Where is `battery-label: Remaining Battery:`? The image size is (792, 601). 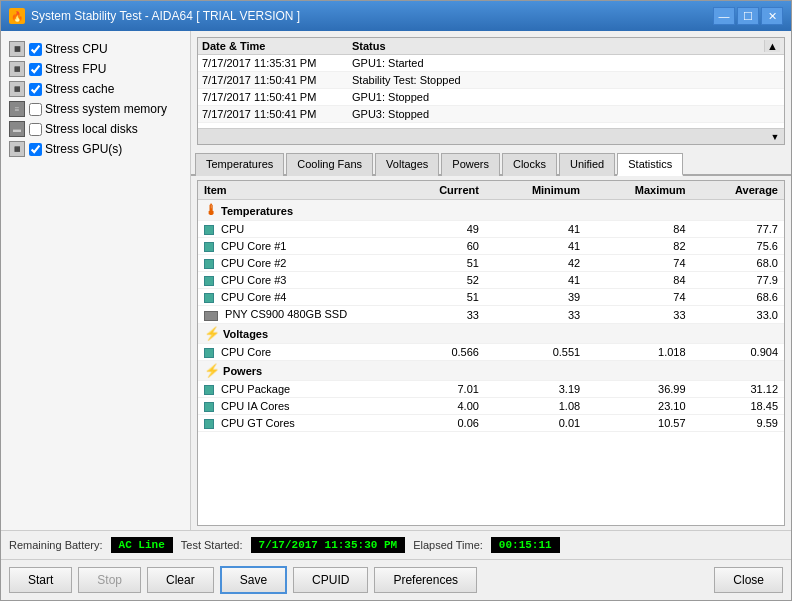 battery-label: Remaining Battery: is located at coordinates (56, 545).